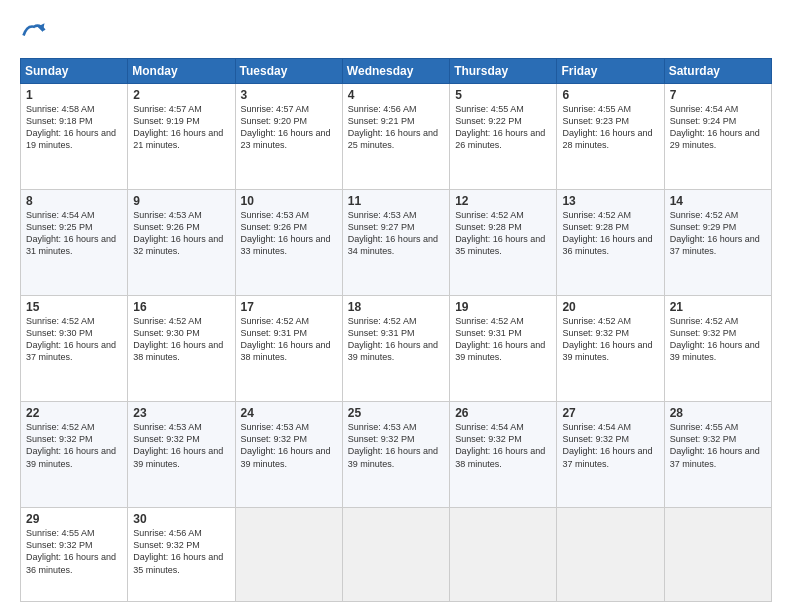 The width and height of the screenshot is (792, 612). I want to click on day-number: 19, so click(504, 307).